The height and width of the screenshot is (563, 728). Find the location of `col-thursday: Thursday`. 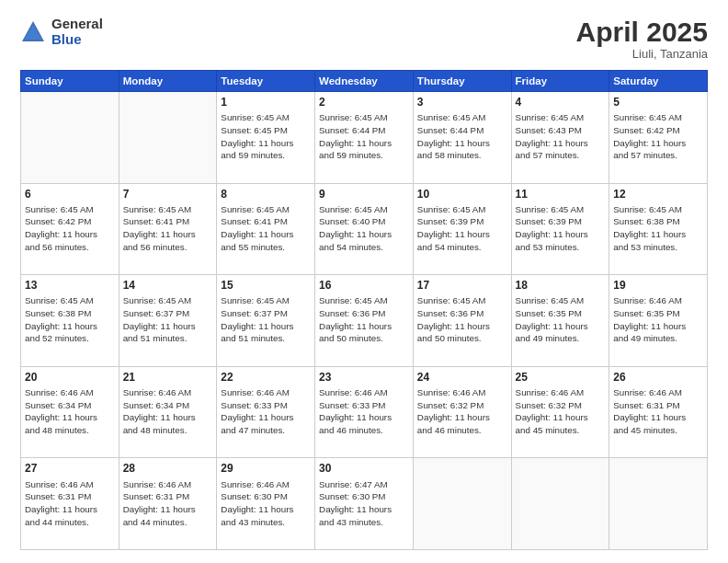

col-thursday: Thursday is located at coordinates (461, 81).